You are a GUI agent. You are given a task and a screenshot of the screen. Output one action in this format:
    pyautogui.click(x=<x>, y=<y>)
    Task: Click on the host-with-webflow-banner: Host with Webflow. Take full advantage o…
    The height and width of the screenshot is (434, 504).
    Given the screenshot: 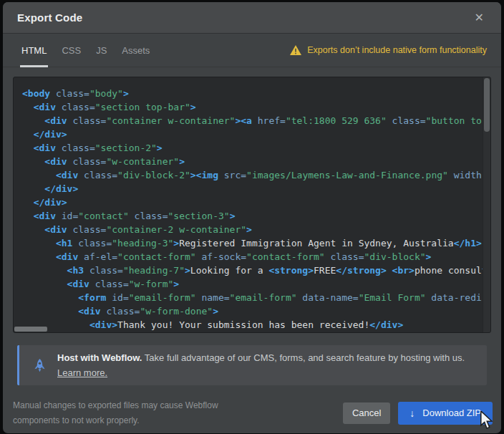 What is the action you would take?
    pyautogui.click(x=252, y=365)
    